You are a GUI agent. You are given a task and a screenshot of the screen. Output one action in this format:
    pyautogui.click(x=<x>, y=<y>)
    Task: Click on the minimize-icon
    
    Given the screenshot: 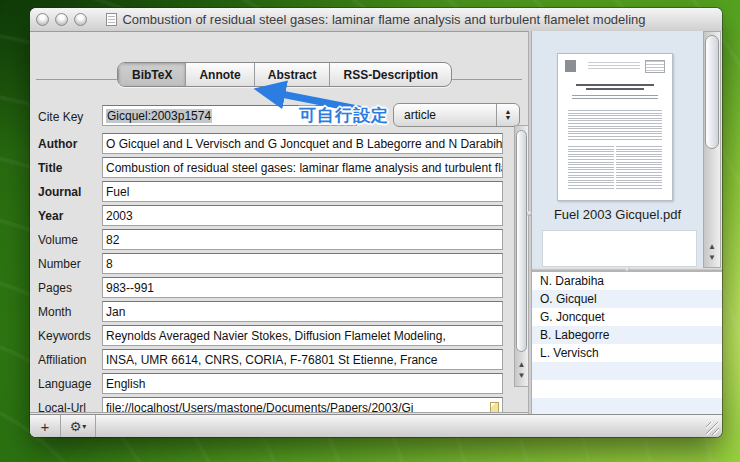 What is the action you would take?
    pyautogui.click(x=62, y=20)
    